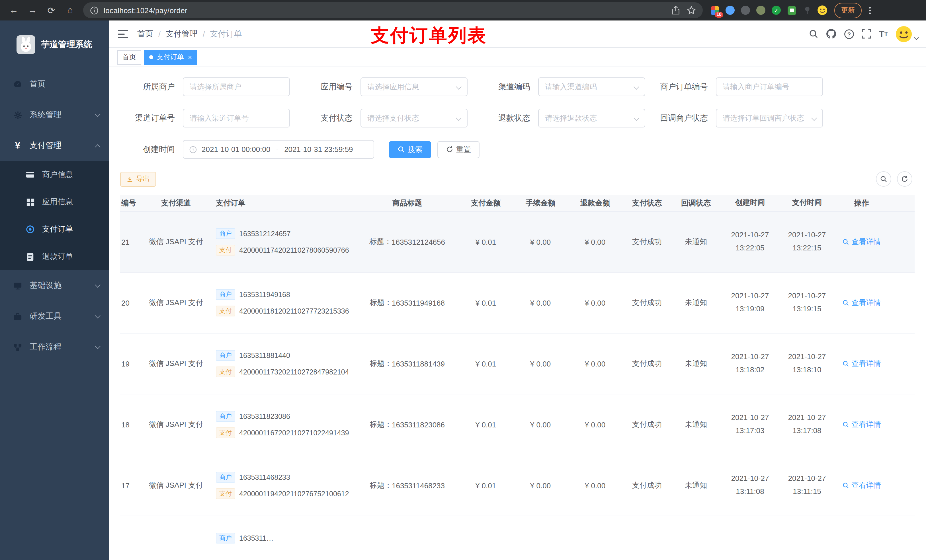  What do you see at coordinates (57, 229) in the screenshot?
I see `sidebar-item-label: 支付订单` at bounding box center [57, 229].